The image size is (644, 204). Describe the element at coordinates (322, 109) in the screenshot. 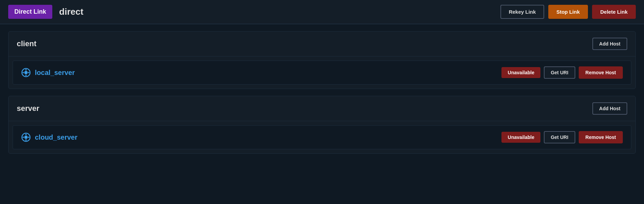

I see `server-section-header: server Add Host` at that location.